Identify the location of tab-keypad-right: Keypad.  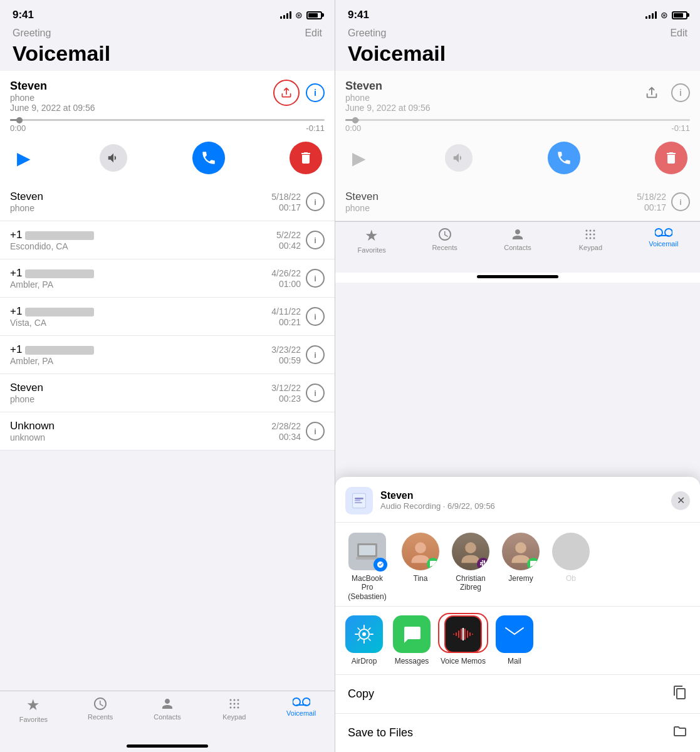
(590, 239).